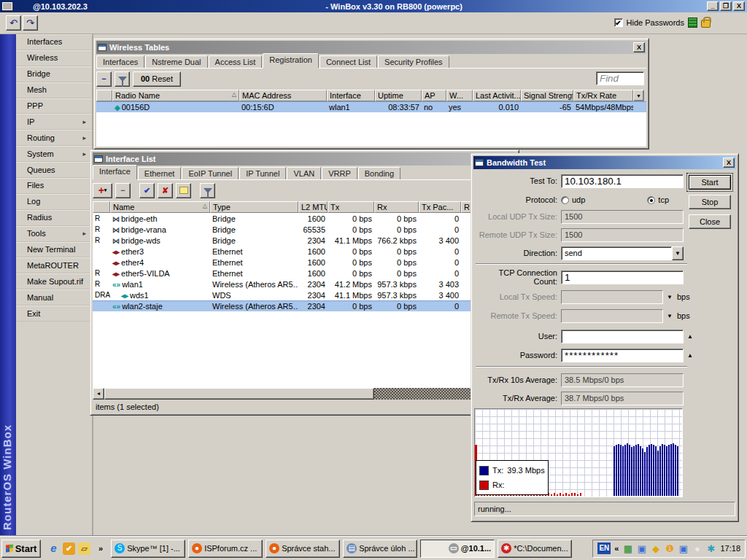 The image size is (747, 560). What do you see at coordinates (622, 277) in the screenshot?
I see `tcp-connection-count-input` at bounding box center [622, 277].